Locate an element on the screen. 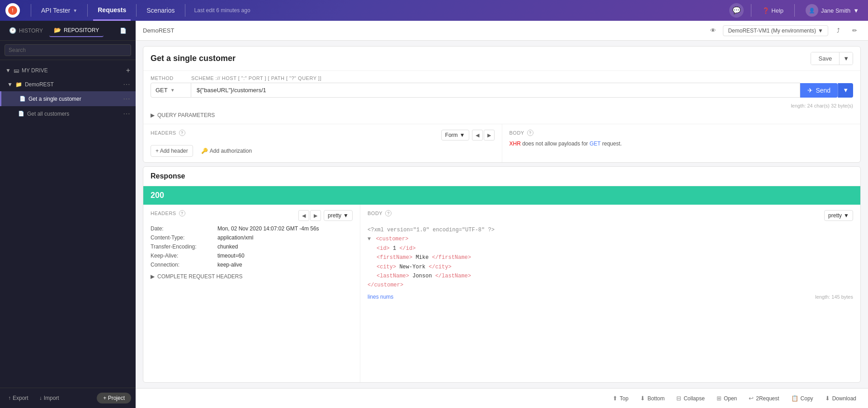  export-icon: ↑ is located at coordinates (9, 398).